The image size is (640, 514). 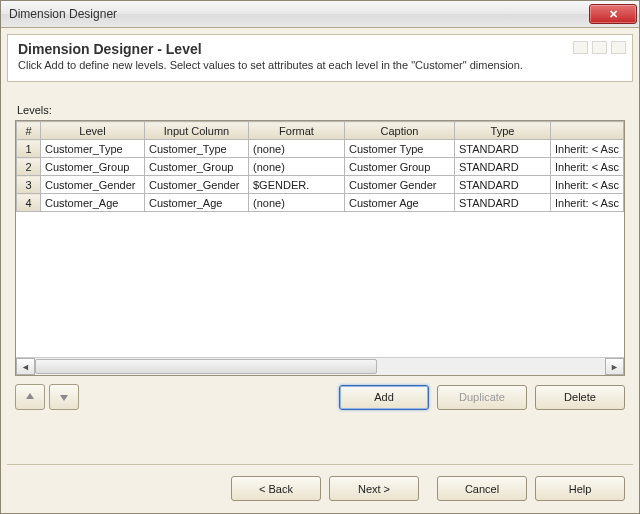 What do you see at coordinates (299, 14) in the screenshot?
I see `window-title: Dimension Designer` at bounding box center [299, 14].